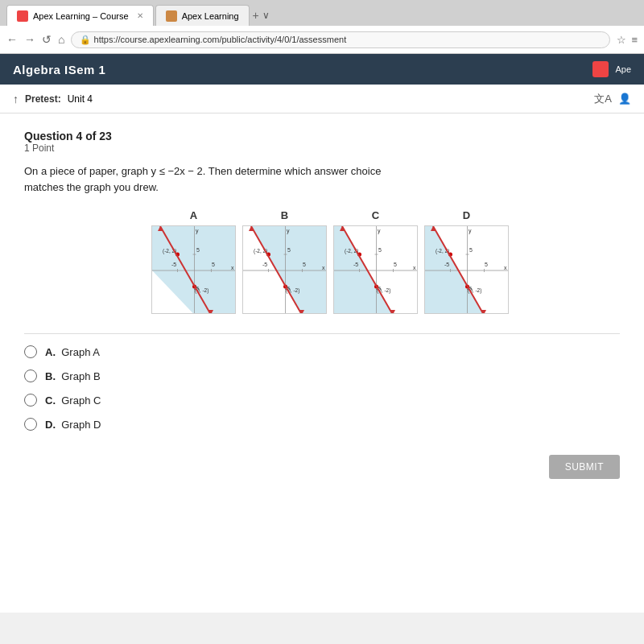  What do you see at coordinates (634, 40) in the screenshot?
I see `settings-icon: ≡` at bounding box center [634, 40].